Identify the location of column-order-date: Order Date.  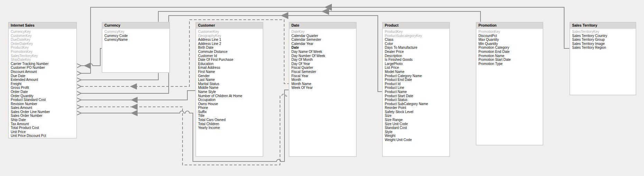
(44, 92).